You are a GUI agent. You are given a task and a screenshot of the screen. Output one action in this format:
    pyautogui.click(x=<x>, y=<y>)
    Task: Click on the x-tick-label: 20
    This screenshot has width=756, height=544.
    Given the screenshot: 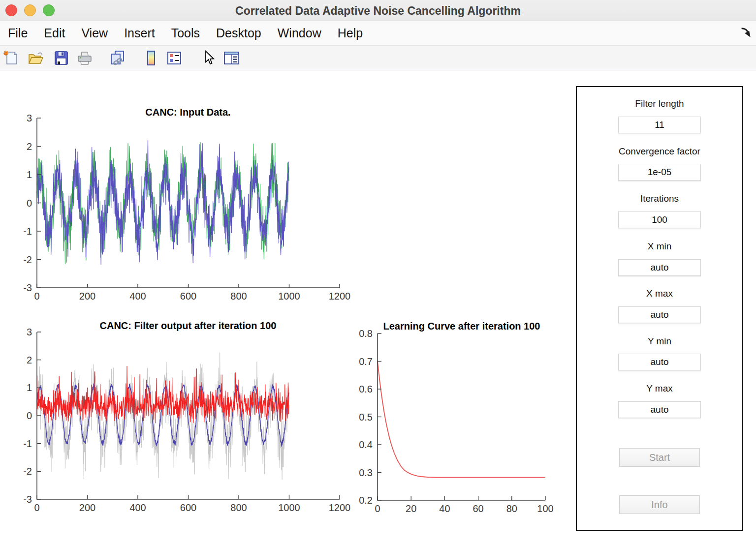 What is the action you would take?
    pyautogui.click(x=411, y=509)
    